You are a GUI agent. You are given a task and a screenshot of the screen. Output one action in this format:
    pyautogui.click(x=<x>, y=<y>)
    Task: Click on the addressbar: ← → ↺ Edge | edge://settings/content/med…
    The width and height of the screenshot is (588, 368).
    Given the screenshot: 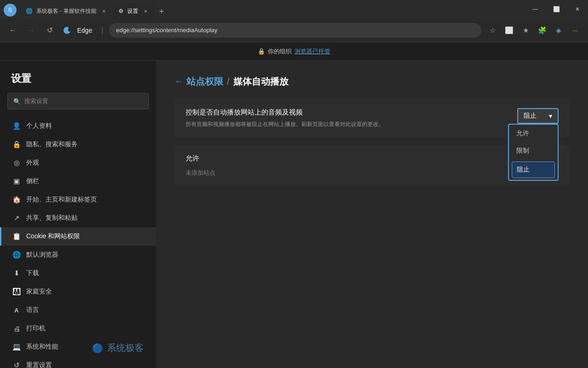 What is the action you would take?
    pyautogui.click(x=294, y=30)
    